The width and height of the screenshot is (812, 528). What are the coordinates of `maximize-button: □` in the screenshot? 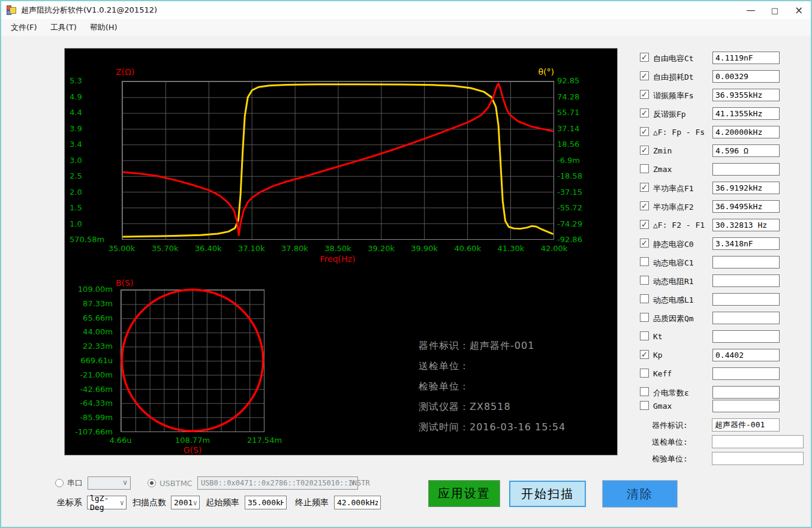 It's located at (775, 10).